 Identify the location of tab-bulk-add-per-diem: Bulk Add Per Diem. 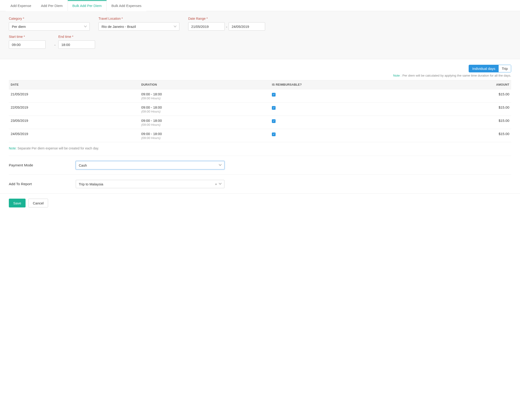
(87, 6).